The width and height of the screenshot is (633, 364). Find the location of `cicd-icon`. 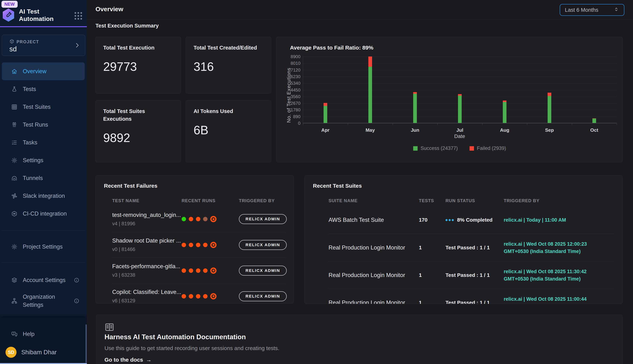

cicd-icon is located at coordinates (14, 214).